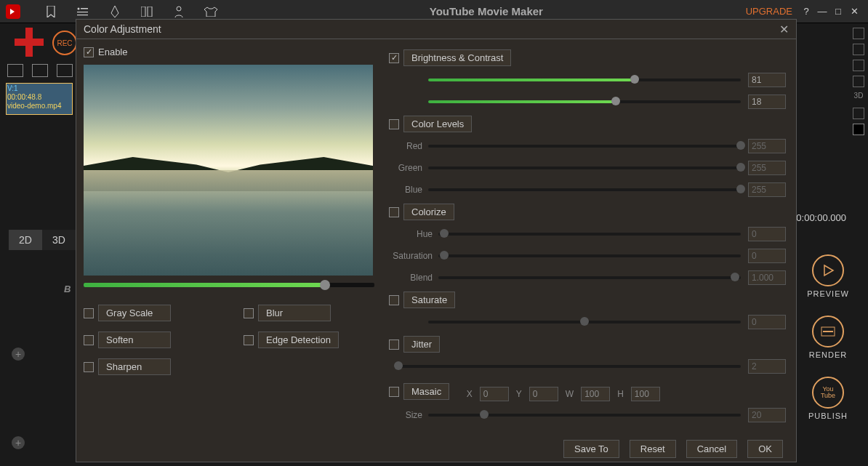 This screenshot has width=868, height=466. What do you see at coordinates (115, 12) in the screenshot?
I see `pen-icon` at bounding box center [115, 12].